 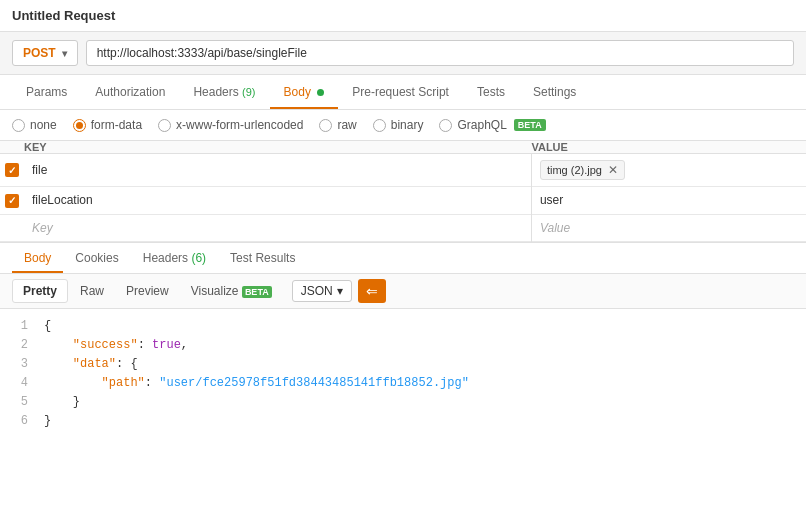 I want to click on page-title: Untitled Request, so click(x=64, y=16).